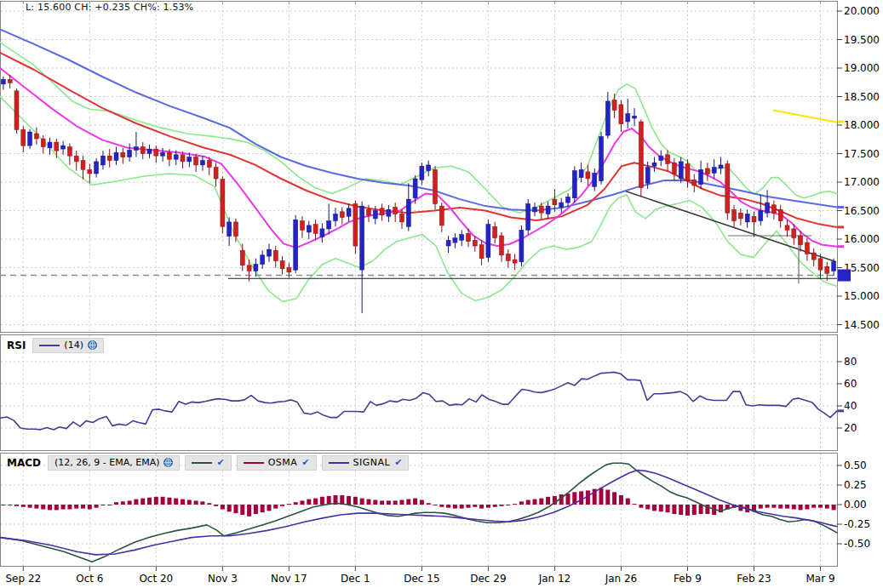 The image size is (883, 588). I want to click on macd-settings-globe-icon, so click(169, 463).